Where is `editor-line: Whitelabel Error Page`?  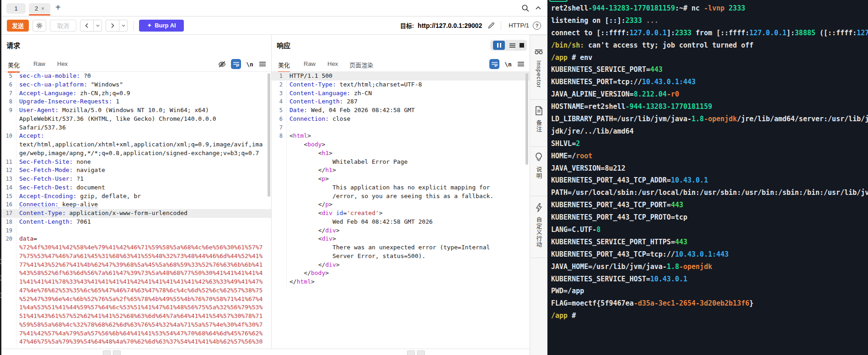
editor-line: Whitelabel Error Page is located at coordinates (401, 162).